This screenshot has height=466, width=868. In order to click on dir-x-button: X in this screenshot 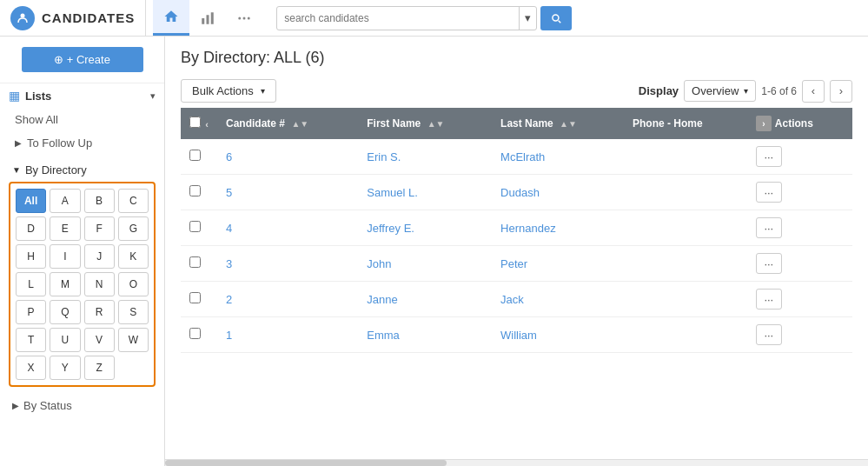, I will do `click(31, 368)`.